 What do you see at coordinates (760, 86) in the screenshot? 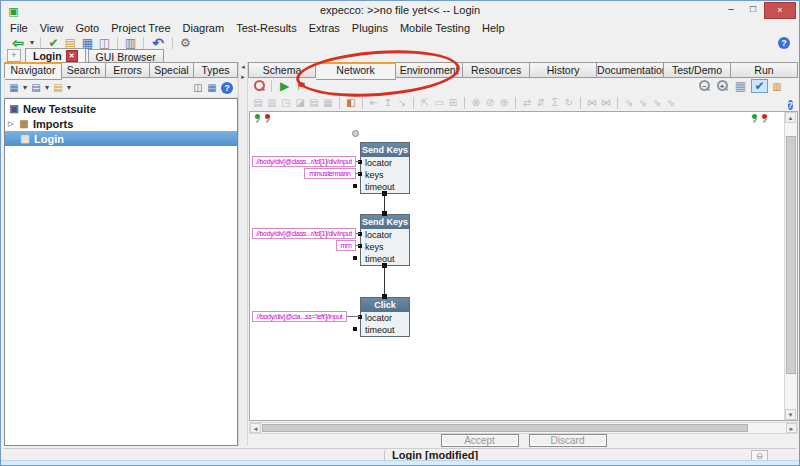
I see `fit-toggle-icon: ✔` at bounding box center [760, 86].